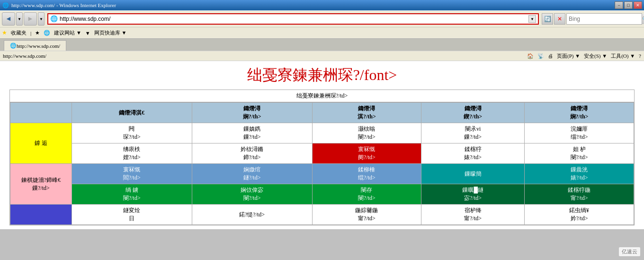 This screenshot has height=260, width=644. I want to click on cell-2-5a: 鏁曟洸婊?/td>, so click(580, 174).